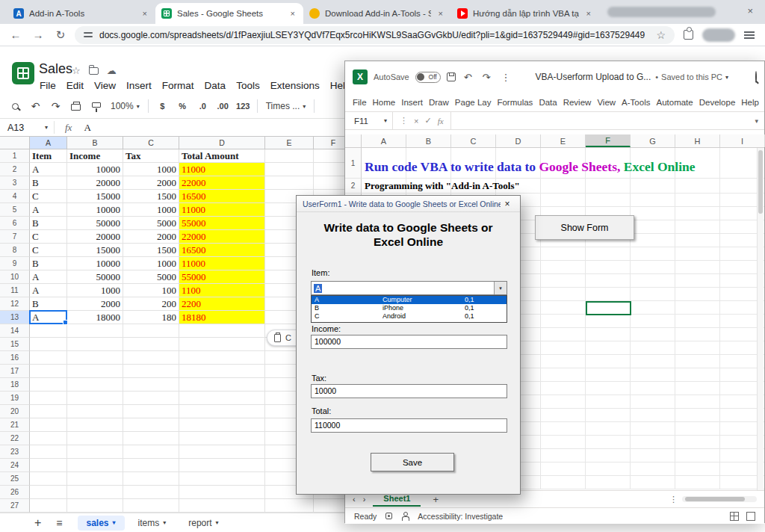  What do you see at coordinates (403, 121) in the screenshot?
I see `more-icon: ⋮` at bounding box center [403, 121].